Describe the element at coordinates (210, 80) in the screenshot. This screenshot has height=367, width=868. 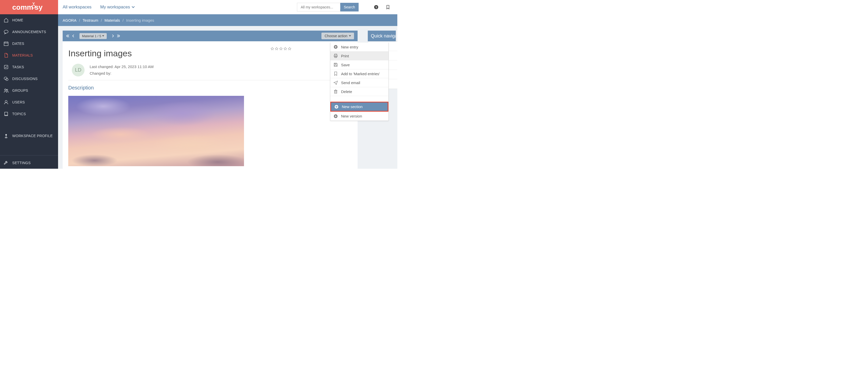
I see `divider` at that location.